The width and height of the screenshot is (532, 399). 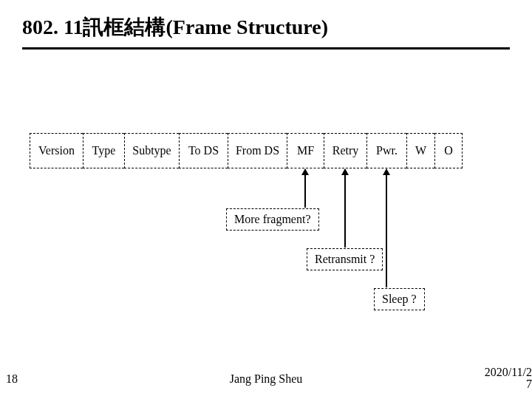 I want to click on arrow-retry, so click(x=345, y=208).